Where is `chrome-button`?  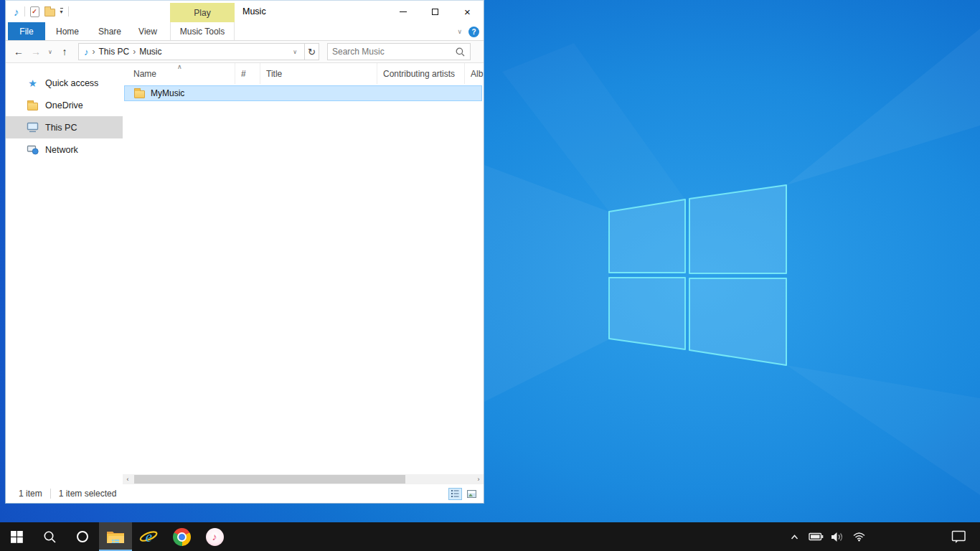 chrome-button is located at coordinates (182, 537).